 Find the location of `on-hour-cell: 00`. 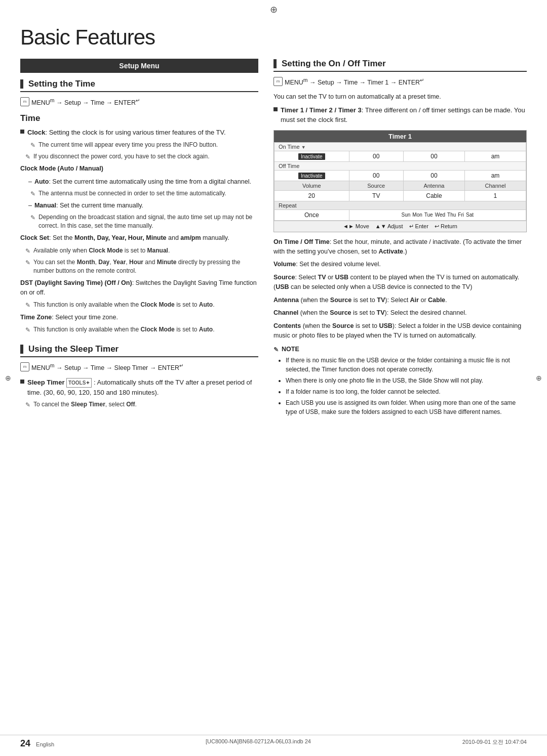

on-hour-cell: 00 is located at coordinates (376, 156).